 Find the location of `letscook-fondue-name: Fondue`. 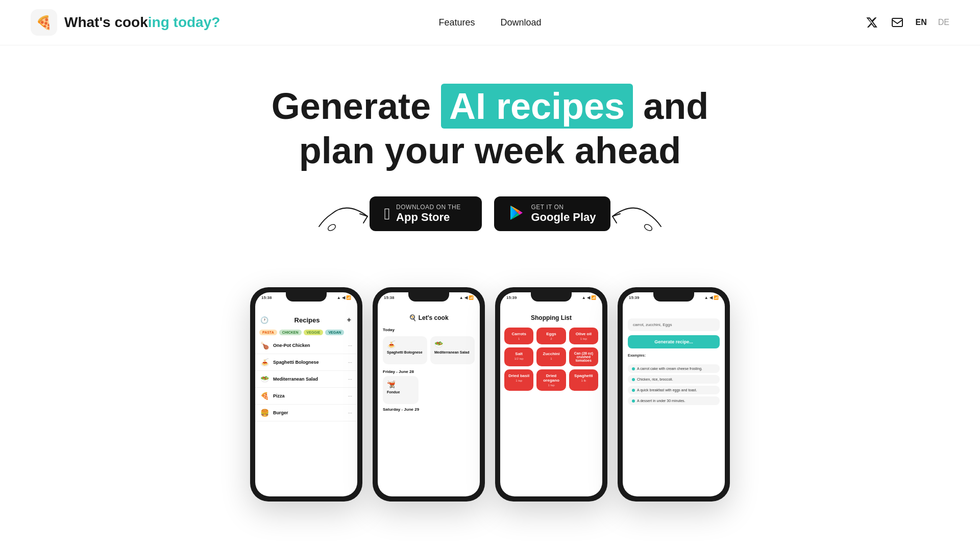

letscook-fondue-name: Fondue is located at coordinates (401, 392).